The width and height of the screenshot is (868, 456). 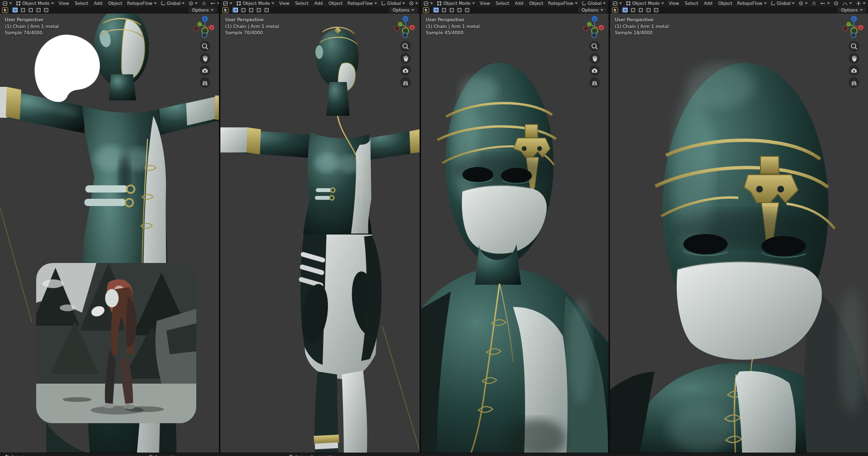 What do you see at coordinates (836, 3) in the screenshot?
I see `proportional-editing-toggle` at bounding box center [836, 3].